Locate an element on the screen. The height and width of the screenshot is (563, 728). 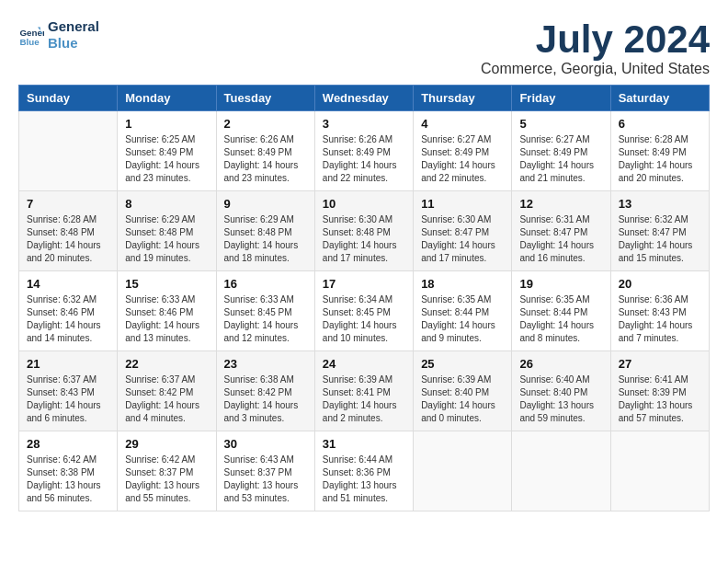
day-info: Sunrise: 6:28 AM Sunset: 8:48 PM Dayligh… is located at coordinates (68, 239).